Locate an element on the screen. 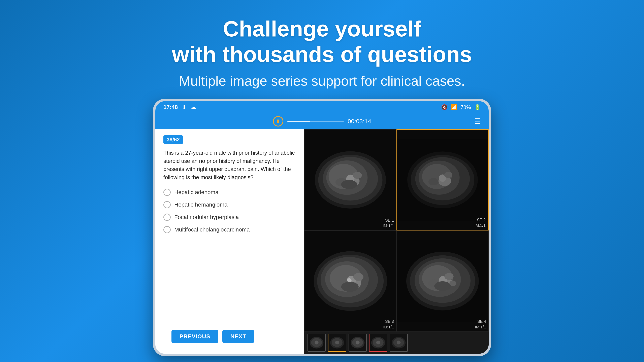 This screenshot has height=362, width=644. header-section: Challenge yourself with thousands of que… is located at coordinates (322, 49).